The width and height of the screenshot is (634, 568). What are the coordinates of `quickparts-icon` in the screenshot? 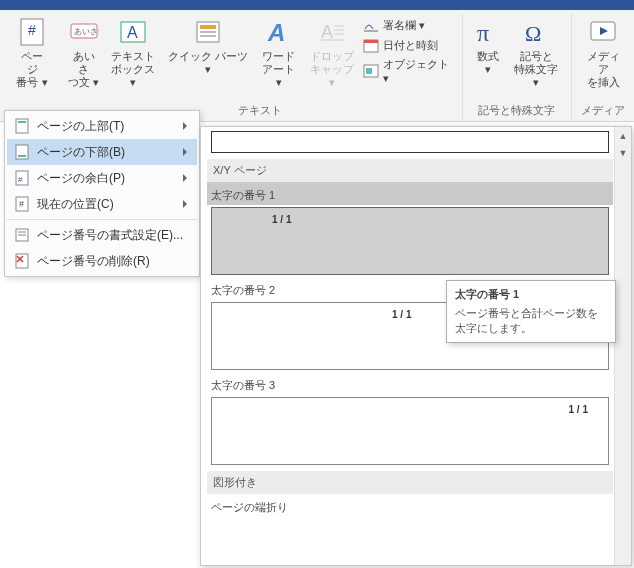 It's located at (208, 32).